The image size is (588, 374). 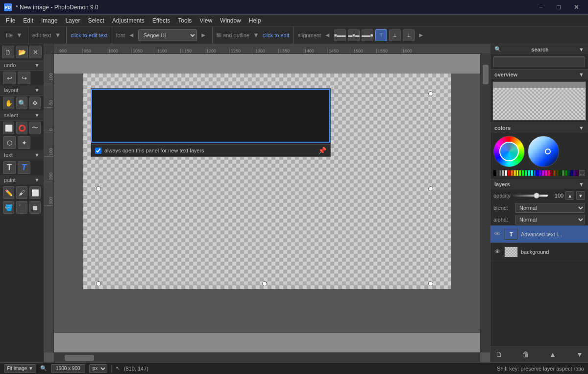 What do you see at coordinates (22, 90) in the screenshot?
I see `layout-header: layout ▼` at bounding box center [22, 90].